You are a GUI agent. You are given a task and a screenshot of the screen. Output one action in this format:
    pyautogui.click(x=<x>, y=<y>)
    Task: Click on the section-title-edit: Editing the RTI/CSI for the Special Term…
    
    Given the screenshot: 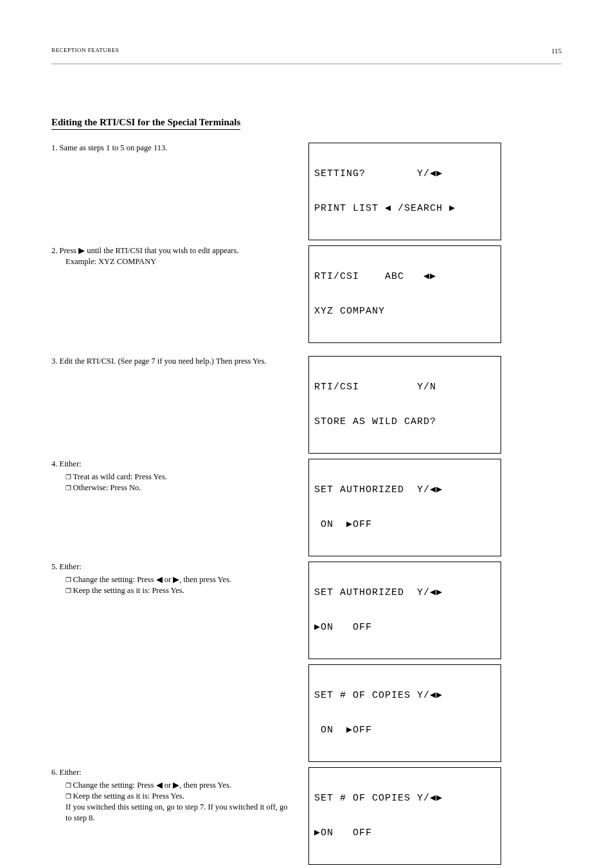 What is the action you would take?
    pyautogui.click(x=146, y=123)
    